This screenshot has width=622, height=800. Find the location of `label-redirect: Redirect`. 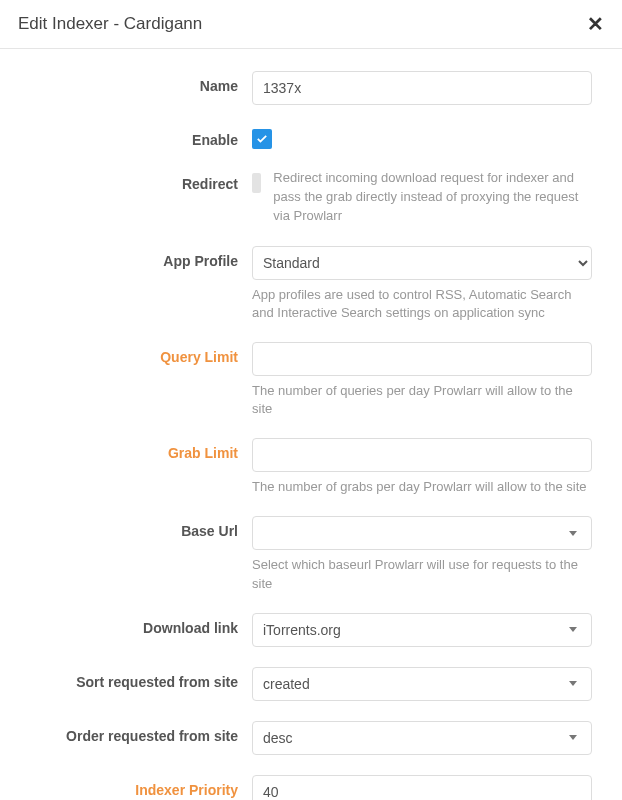

label-redirect: Redirect is located at coordinates (141, 180).